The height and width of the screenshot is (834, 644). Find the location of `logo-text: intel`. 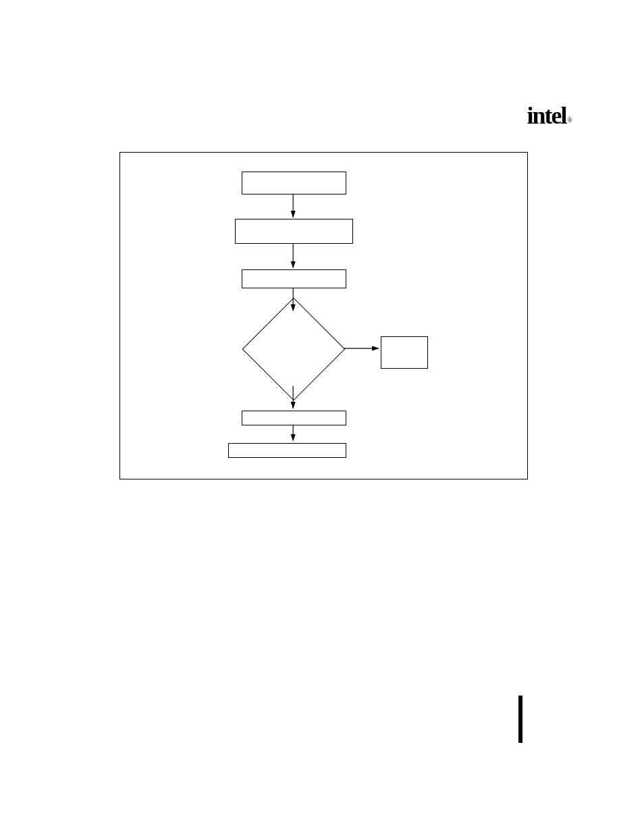

logo-text: intel is located at coordinates (546, 115).